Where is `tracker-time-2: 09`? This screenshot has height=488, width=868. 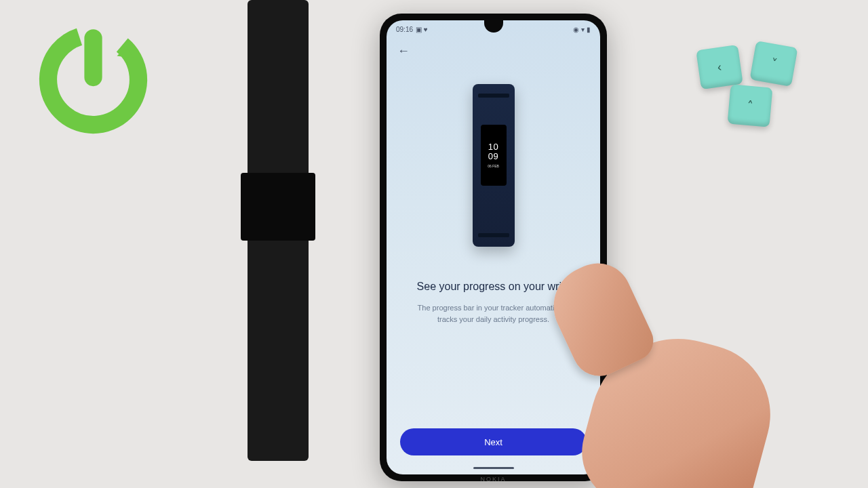 tracker-time-2: 09 is located at coordinates (494, 157).